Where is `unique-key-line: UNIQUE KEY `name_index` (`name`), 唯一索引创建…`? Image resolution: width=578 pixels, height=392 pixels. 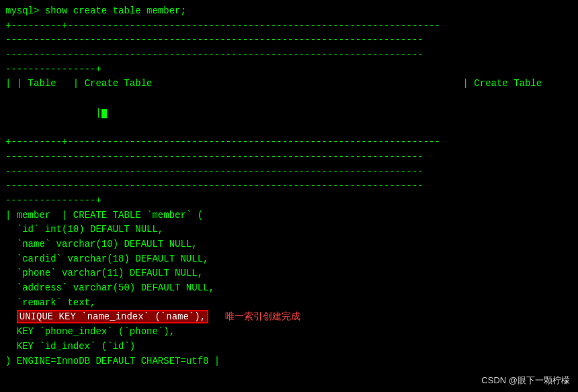
unique-key-line: UNIQUE KEY `name_index` (`name`), 唯一索引创建… is located at coordinates (289, 317).